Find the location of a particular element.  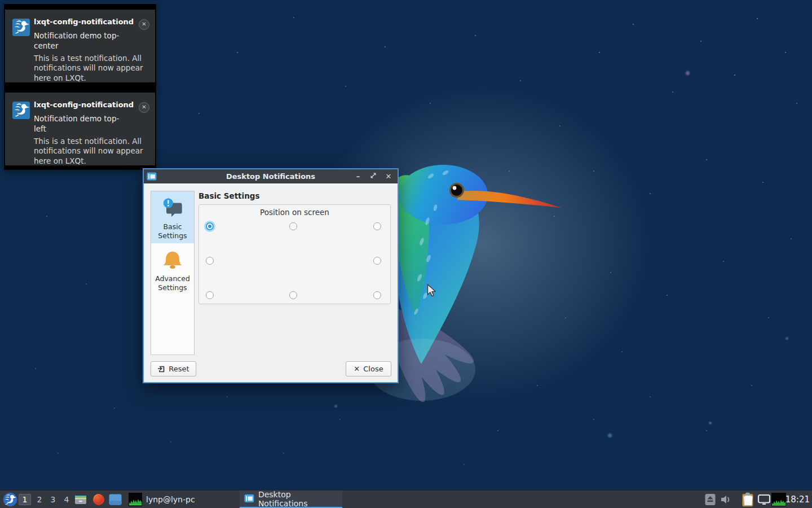

reset-button: Reset is located at coordinates (174, 369).